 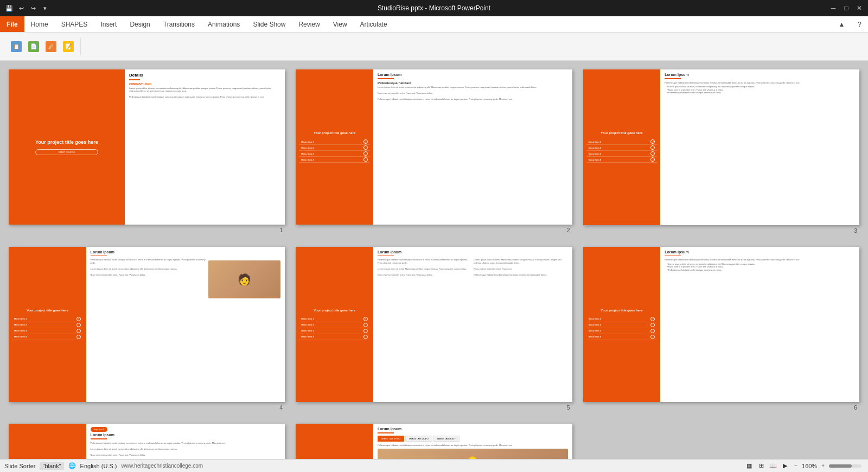 I want to click on toolbar-btn-2: 📄, so click(x=34, y=47).